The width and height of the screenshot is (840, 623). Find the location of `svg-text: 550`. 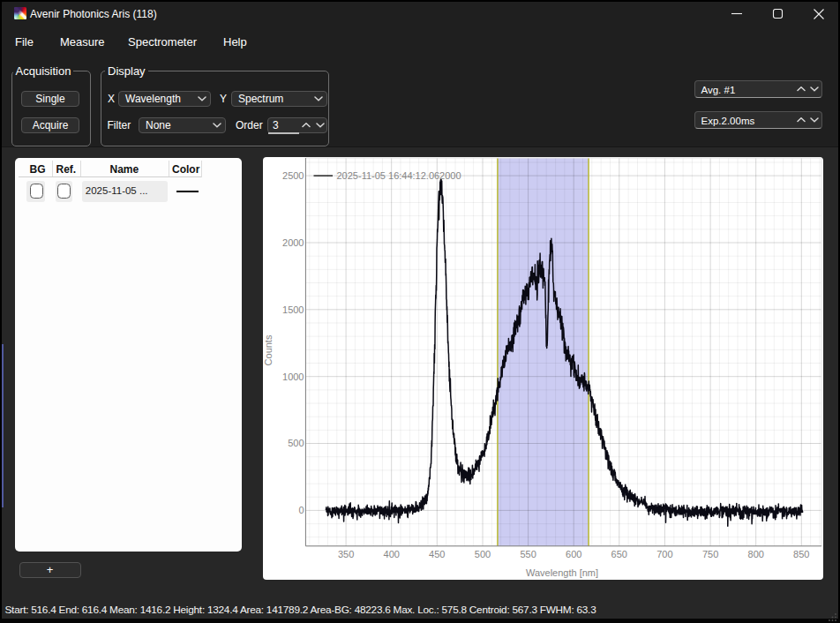

svg-text: 550 is located at coordinates (528, 553).